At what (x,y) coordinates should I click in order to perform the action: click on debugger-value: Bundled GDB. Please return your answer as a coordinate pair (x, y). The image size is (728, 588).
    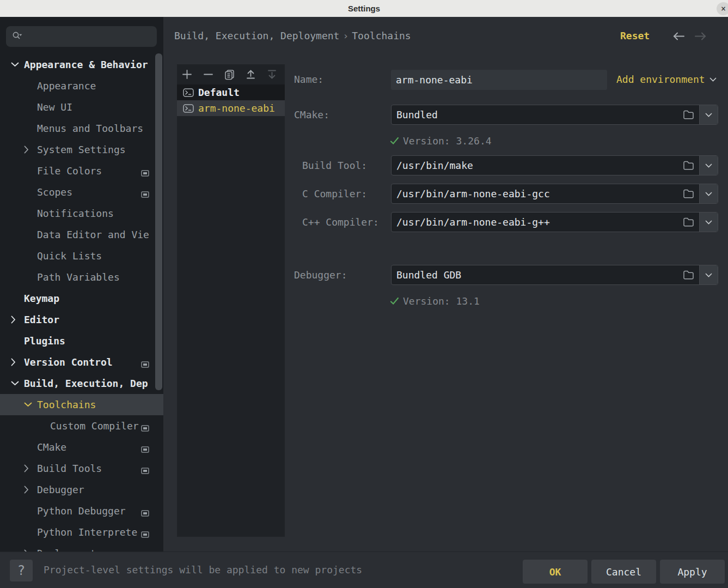
    Looking at the image, I should click on (429, 275).